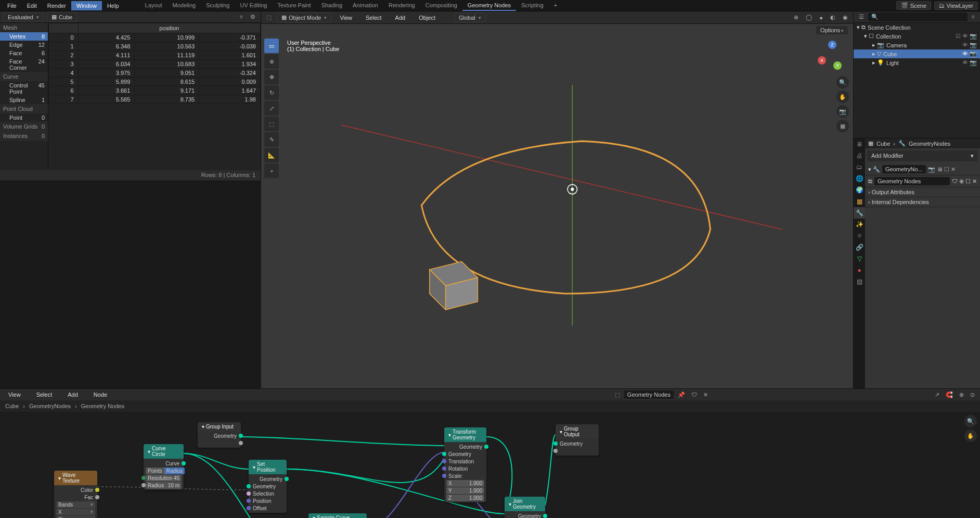 The image size is (980, 518). I want to click on spreadsheet-eval-dropdown: Evaluated, so click(23, 17).